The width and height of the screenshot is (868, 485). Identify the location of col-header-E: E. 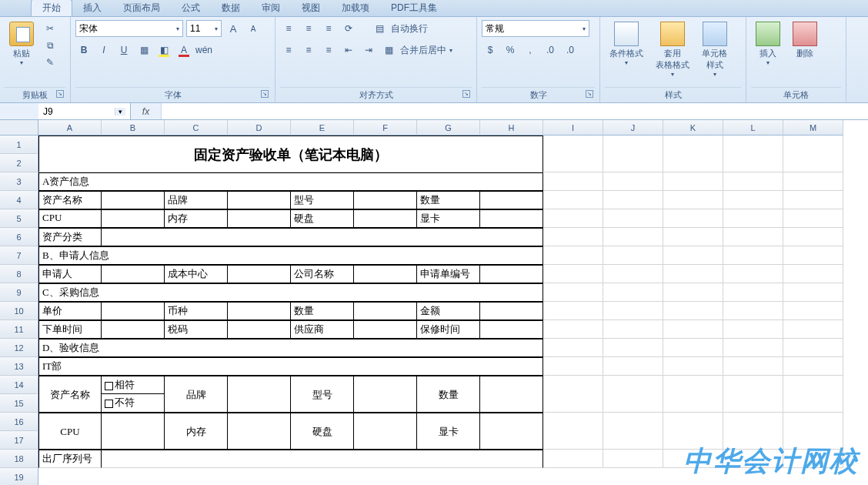
(322, 128).